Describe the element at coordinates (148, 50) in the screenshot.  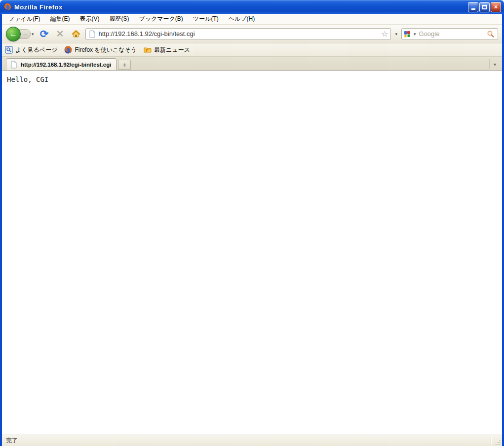
I see `live-bookmark-icon` at that location.